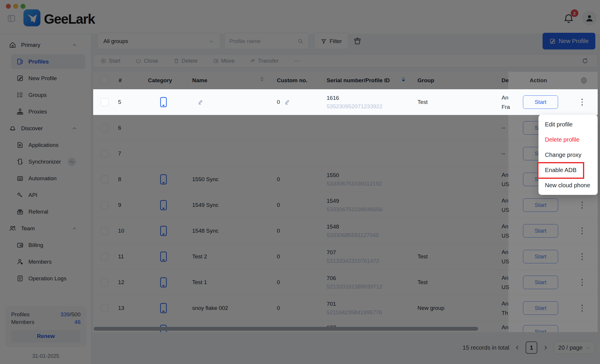 This screenshot has height=364, width=600. Describe the element at coordinates (541, 102) in the screenshot. I see `start-button: Start` at that location.